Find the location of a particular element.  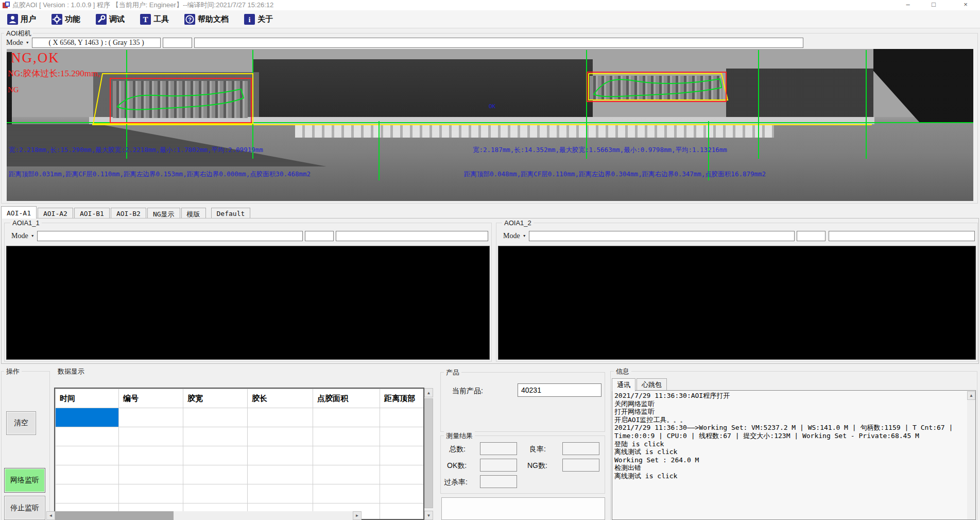

total-count-label: 总数: is located at coordinates (457, 449).